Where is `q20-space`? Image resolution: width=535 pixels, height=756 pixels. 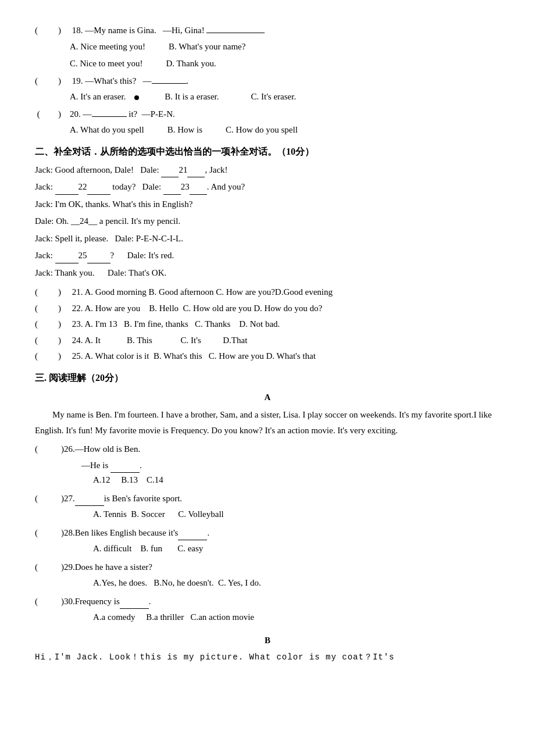
q20-space is located at coordinates (52, 115).